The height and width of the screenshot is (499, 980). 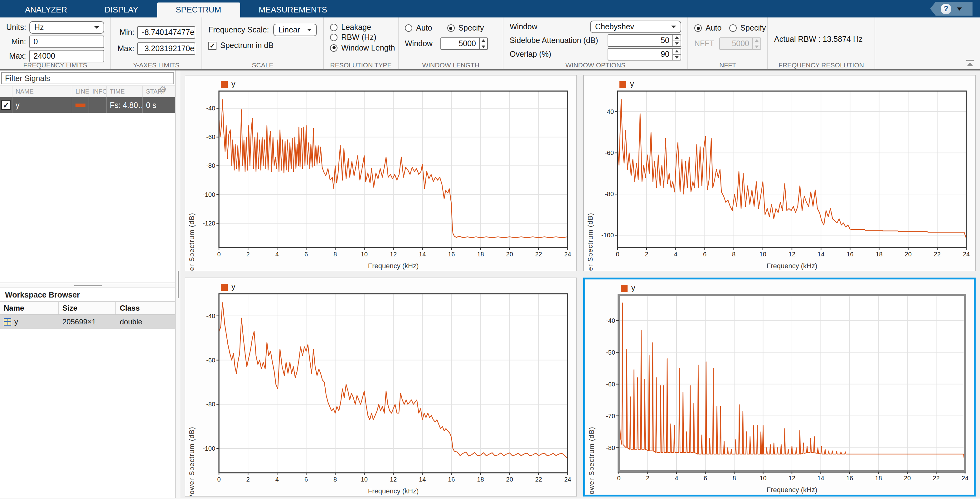 I want to click on help-icon: ?, so click(x=946, y=9).